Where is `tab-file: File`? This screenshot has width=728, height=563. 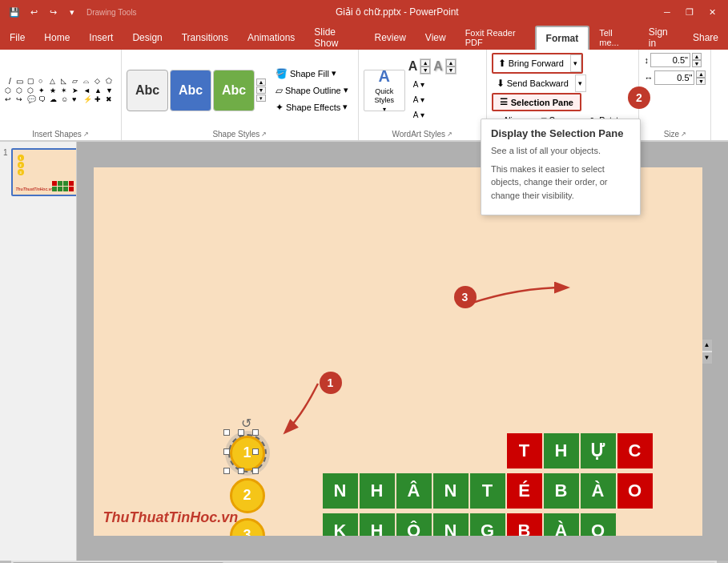
tab-file: File is located at coordinates (18, 38).